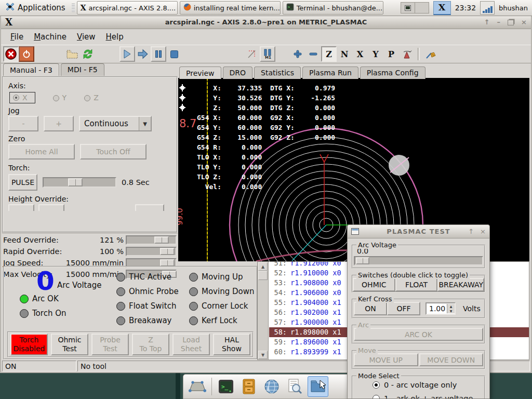  Describe the element at coordinates (31, 70) in the screenshot. I see `tab-manual: Manual - F3` at that location.